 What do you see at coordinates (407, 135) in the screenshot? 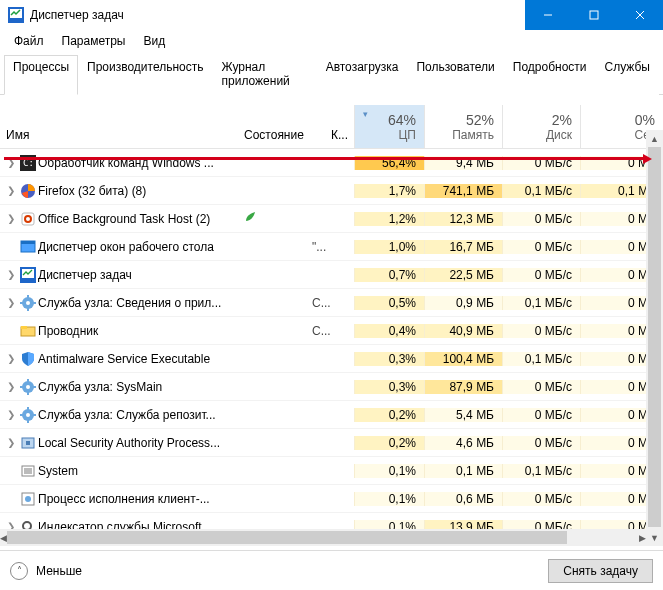
I see `cpu-label: ЦП` at bounding box center [407, 135].